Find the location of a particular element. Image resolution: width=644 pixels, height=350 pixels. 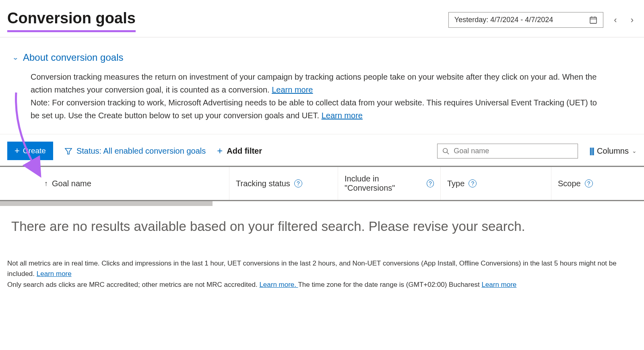

footnote-1-text: Not all metrics are in real time. Clicks… is located at coordinates (312, 269).